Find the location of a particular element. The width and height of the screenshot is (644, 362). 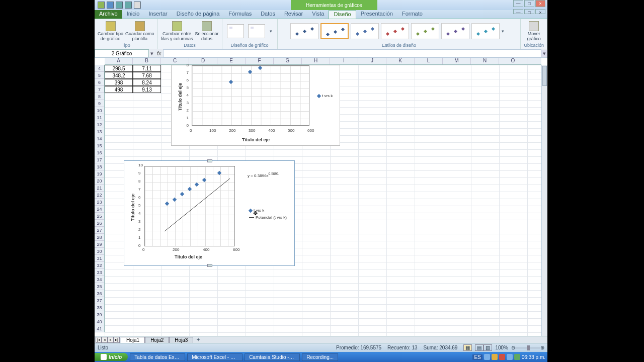

maximize-button: □ is located at coordinates (529, 4).